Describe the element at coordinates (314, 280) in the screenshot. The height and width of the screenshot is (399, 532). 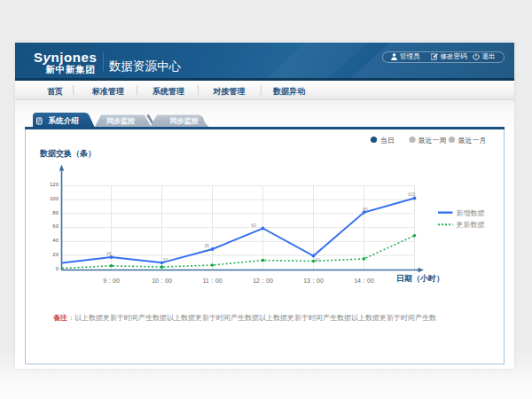
I see `svg-text: 13：00` at that location.